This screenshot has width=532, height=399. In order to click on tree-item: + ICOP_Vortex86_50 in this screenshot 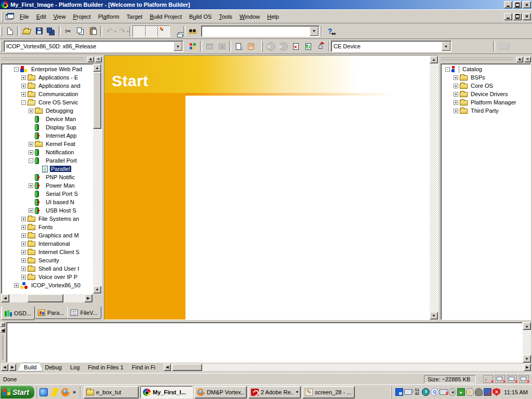, I will do `click(47, 285)`.